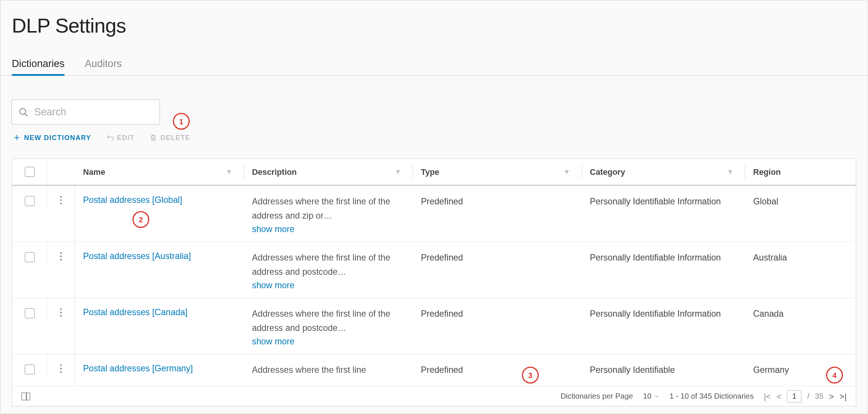  What do you see at coordinates (834, 375) in the screenshot?
I see `annotation-4: 4` at bounding box center [834, 375].